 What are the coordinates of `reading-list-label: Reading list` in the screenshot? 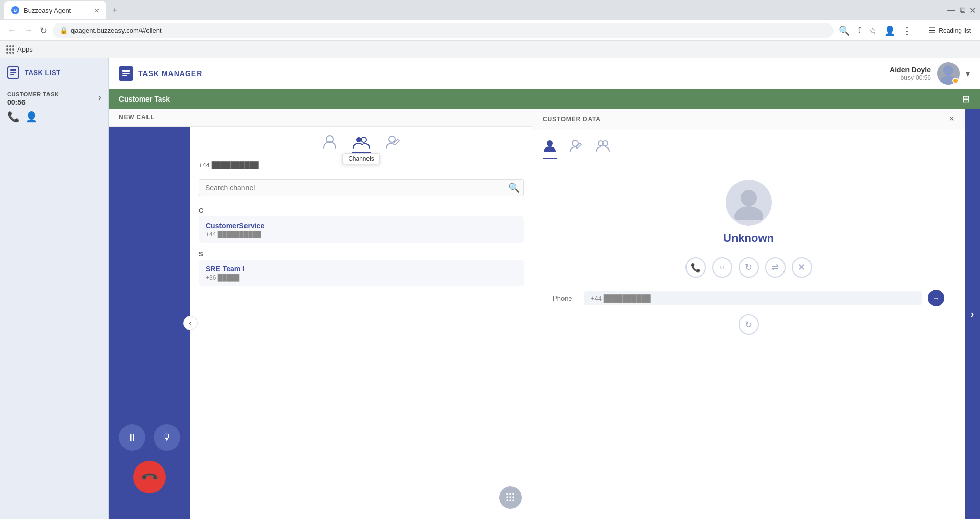 It's located at (954, 31).